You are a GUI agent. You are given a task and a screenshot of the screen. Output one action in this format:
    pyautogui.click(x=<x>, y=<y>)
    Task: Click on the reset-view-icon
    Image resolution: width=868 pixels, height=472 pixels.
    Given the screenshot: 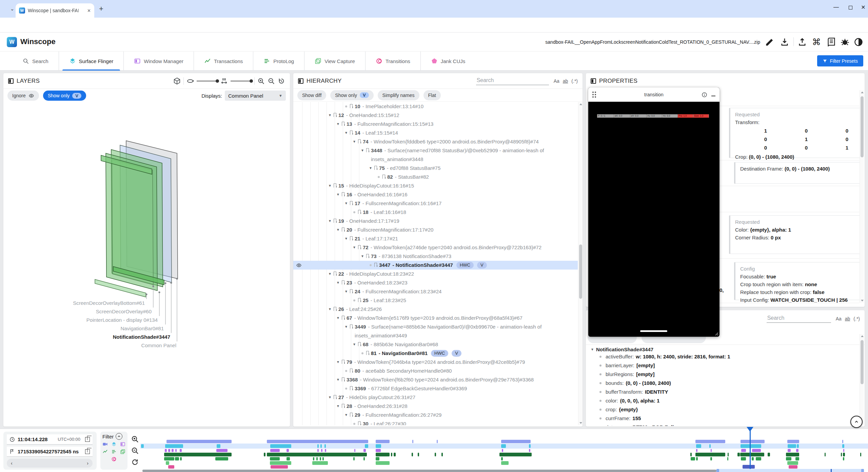 What is the action you would take?
    pyautogui.click(x=281, y=81)
    